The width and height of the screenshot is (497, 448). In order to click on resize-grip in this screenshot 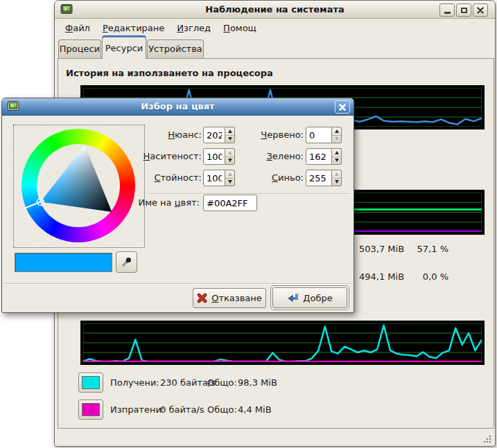, I will do `click(487, 439)`.